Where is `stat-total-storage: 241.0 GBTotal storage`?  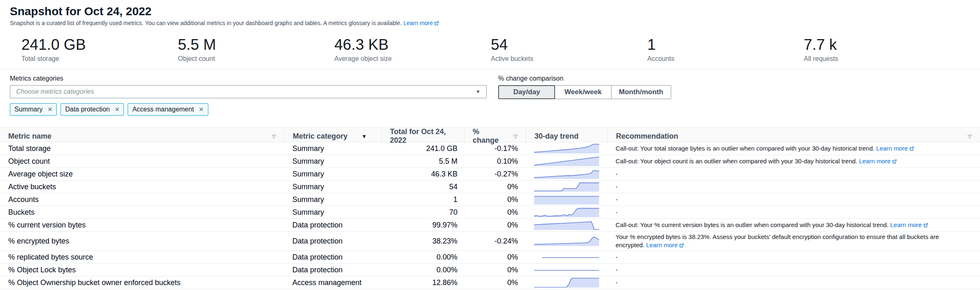 stat-total-storage: 241.0 GBTotal storage is located at coordinates (100, 49).